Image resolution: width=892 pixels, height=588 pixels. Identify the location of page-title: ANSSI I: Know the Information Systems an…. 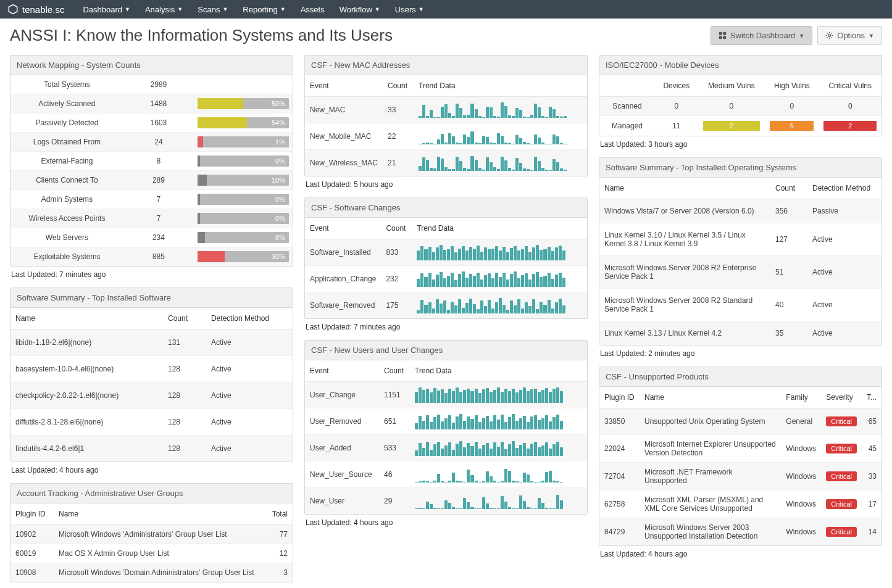
(201, 36).